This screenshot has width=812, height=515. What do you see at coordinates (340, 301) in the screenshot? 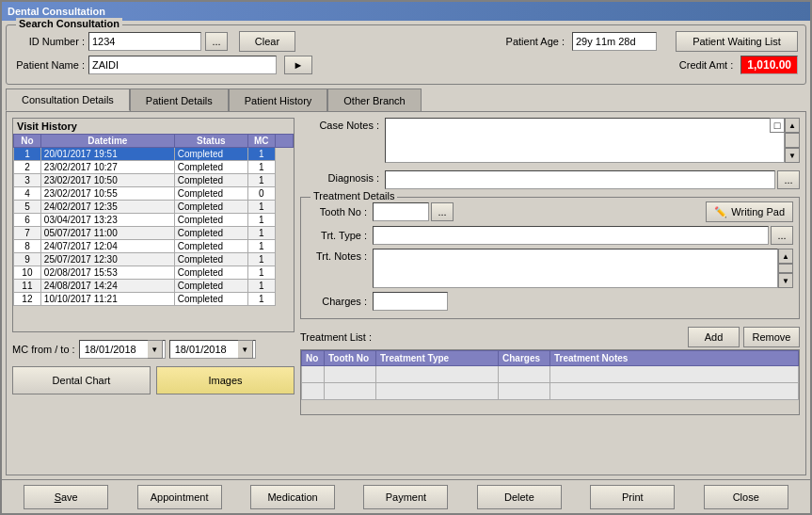
I see `charges-label: Charges :` at bounding box center [340, 301].